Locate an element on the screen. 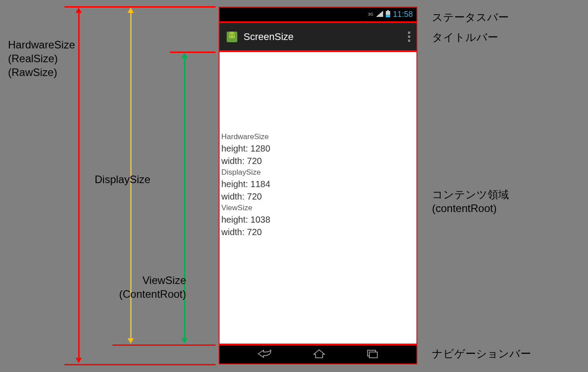 The height and width of the screenshot is (372, 588). overflow-menu-icon is located at coordinates (409, 36).